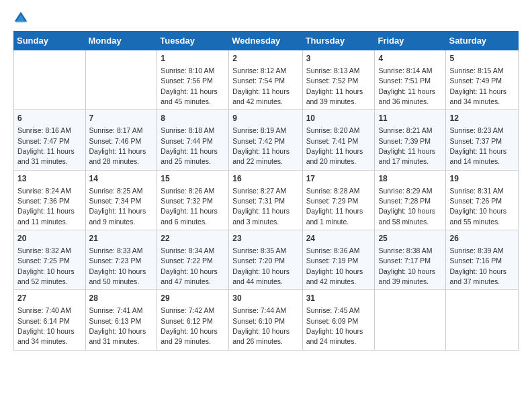 The height and width of the screenshot is (411, 532). What do you see at coordinates (407, 266) in the screenshot?
I see `day-detail: Sunrise: 8:38 AM Sunset: 7:17 PM Dayligh…` at bounding box center [407, 266].